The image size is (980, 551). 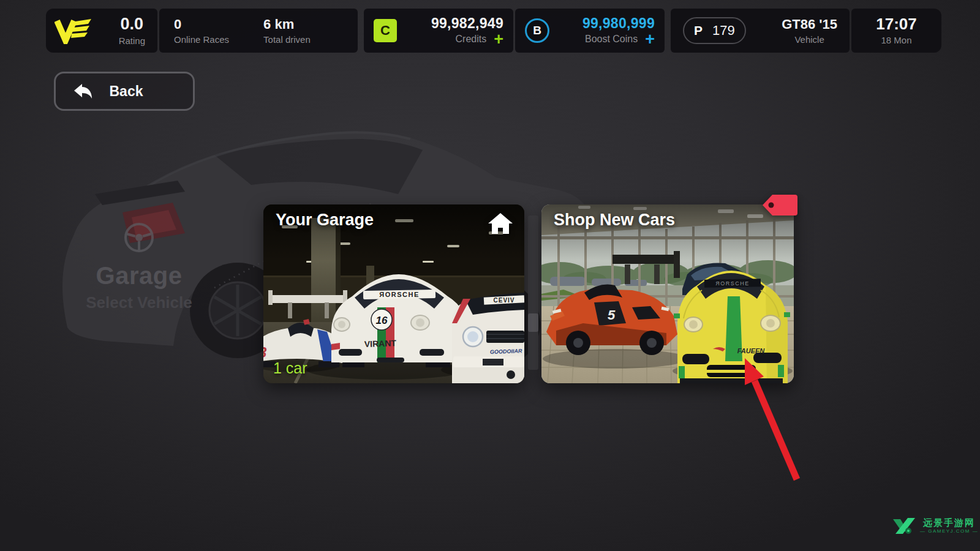 I want to click on shop-porsche-banner: ЯORSCHE, so click(x=733, y=283).